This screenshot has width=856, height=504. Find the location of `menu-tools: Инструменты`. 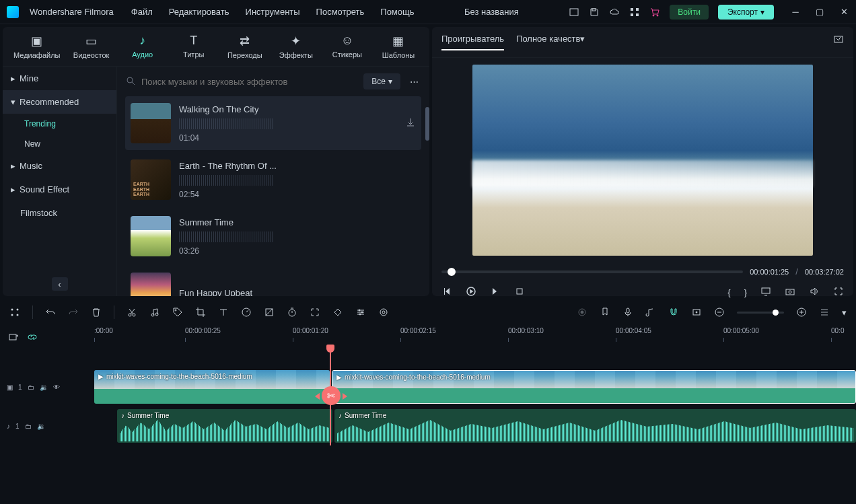

menu-tools: Инструменты is located at coordinates (273, 12).